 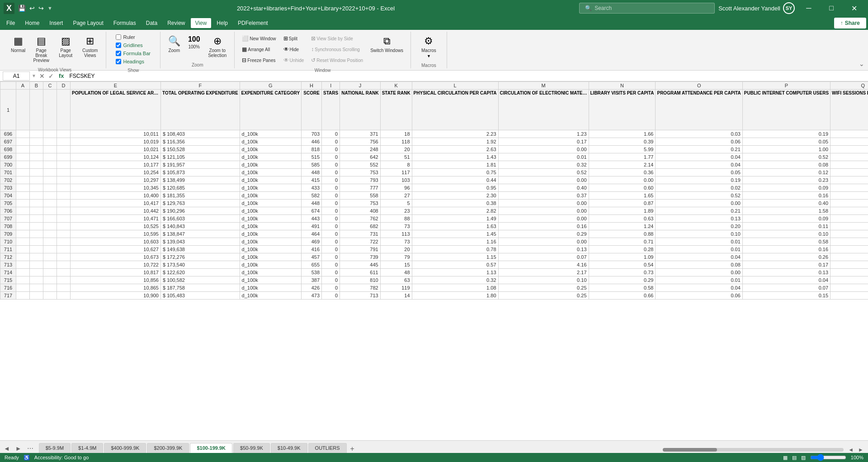 What do you see at coordinates (312, 219) in the screenshot?
I see `cell-H-707: 443` at bounding box center [312, 219].